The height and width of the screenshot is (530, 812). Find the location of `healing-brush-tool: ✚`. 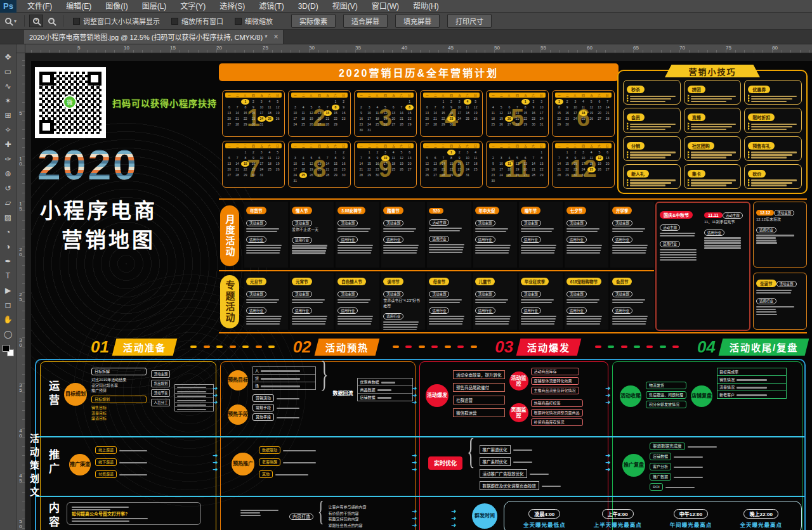

healing-brush-tool: ✚ is located at coordinates (8, 145).